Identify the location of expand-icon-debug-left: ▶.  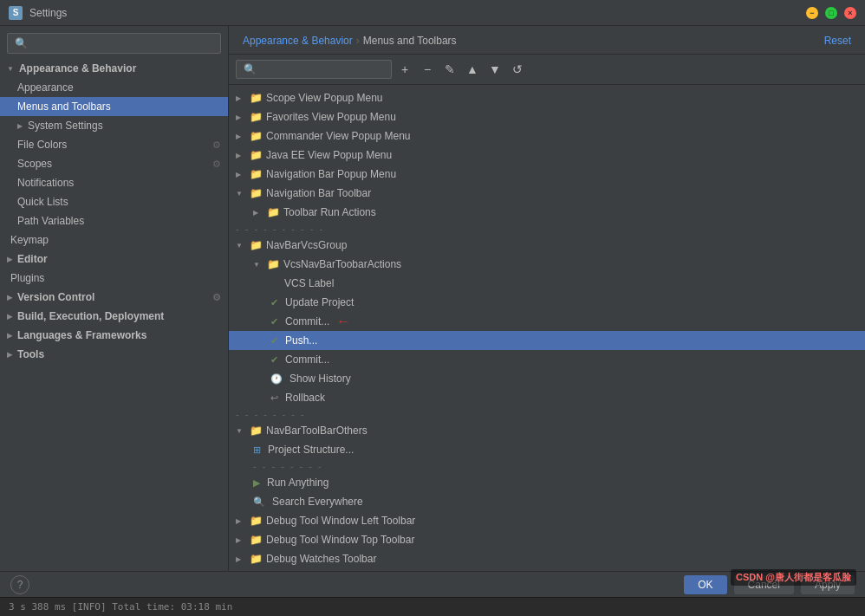
(241, 522).